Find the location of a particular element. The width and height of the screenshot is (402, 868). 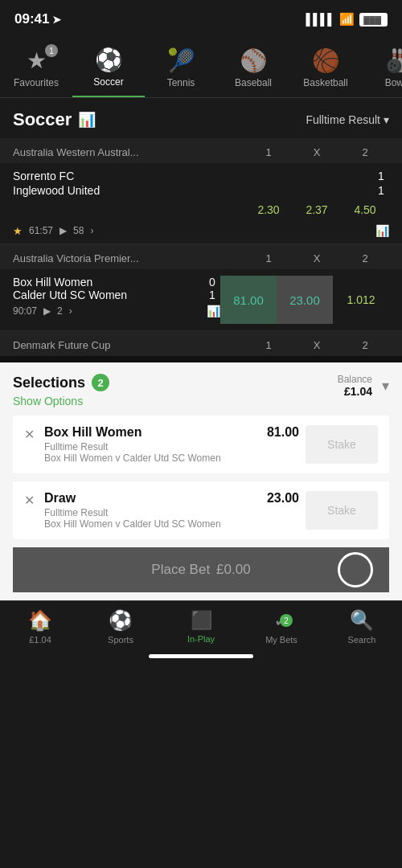

stake-area-2: Stake is located at coordinates (342, 510).